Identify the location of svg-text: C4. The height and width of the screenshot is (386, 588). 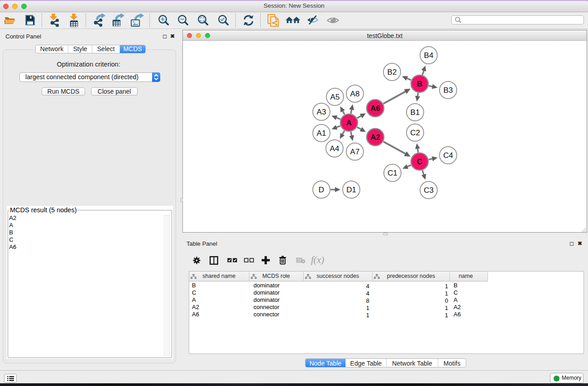
(448, 156).